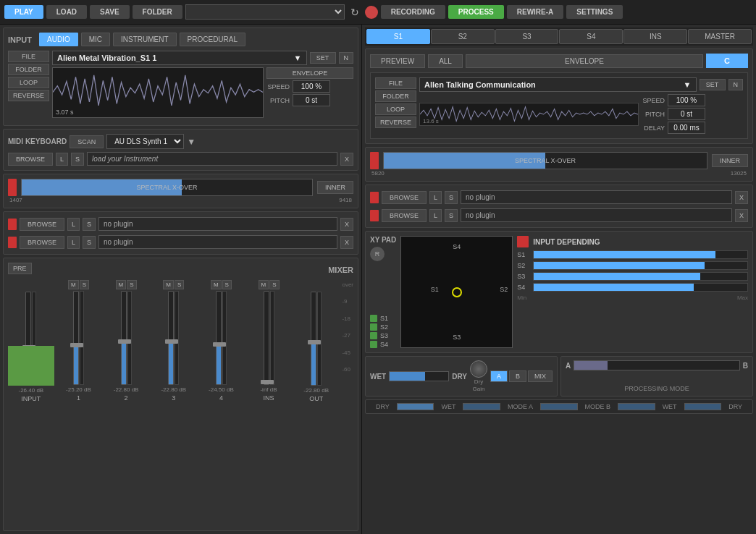  What do you see at coordinates (584, 61) in the screenshot?
I see `envelope-right-button: ENVELOPE` at bounding box center [584, 61].